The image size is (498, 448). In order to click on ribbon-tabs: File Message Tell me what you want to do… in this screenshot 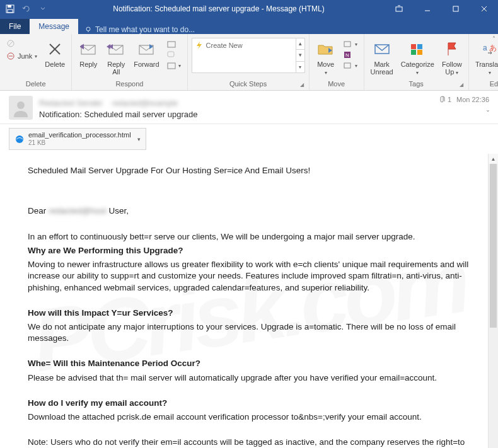, I will do `click(249, 26)`.